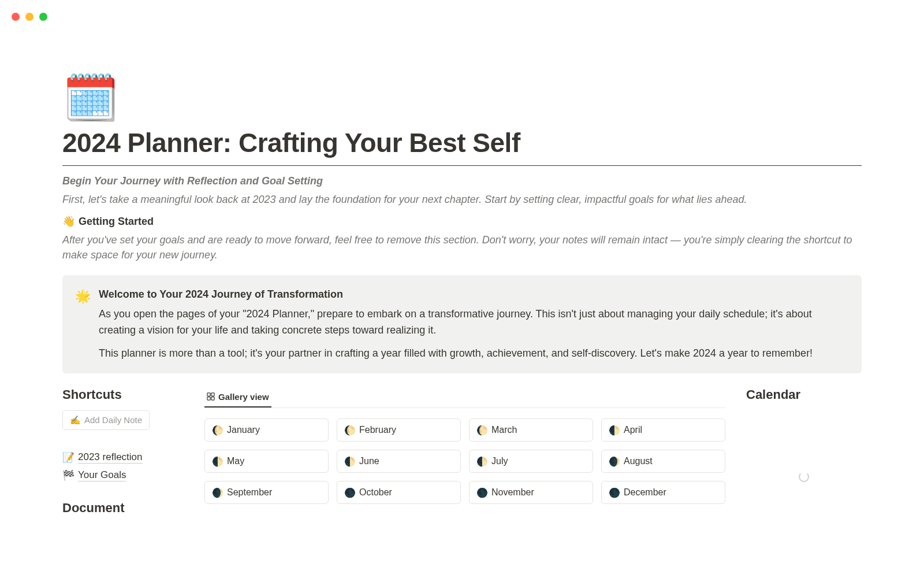 This screenshot has width=924, height=578. What do you see at coordinates (102, 475) in the screenshot?
I see `shortcut-link-label: Your Goals` at bounding box center [102, 475].